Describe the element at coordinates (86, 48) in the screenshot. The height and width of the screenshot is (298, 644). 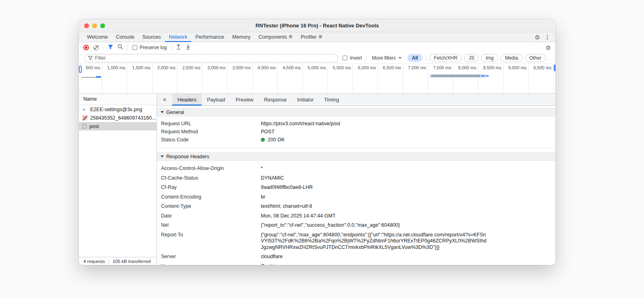
I see `record-network-log-button` at that location.